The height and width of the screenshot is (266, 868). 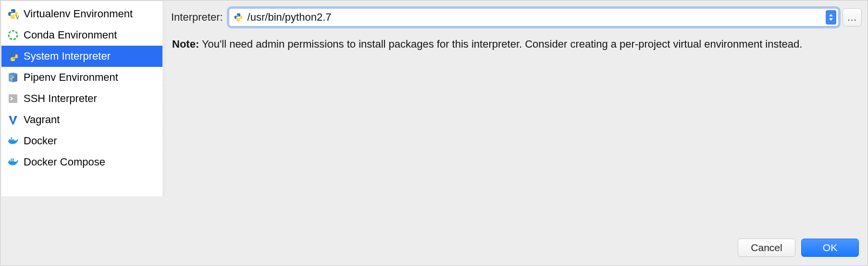 I want to click on pipenv-icon, so click(x=13, y=77).